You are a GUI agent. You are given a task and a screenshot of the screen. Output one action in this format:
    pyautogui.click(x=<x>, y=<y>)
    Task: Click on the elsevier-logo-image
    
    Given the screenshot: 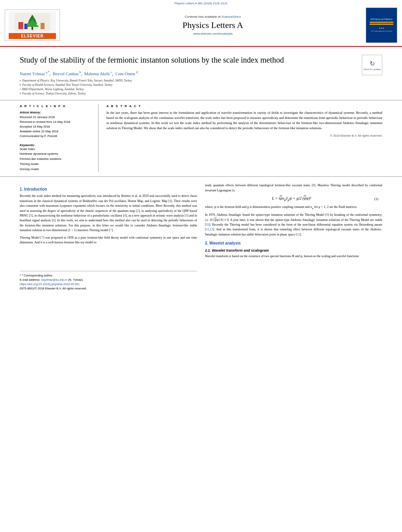 What is the action you would take?
    pyautogui.click(x=32, y=22)
    